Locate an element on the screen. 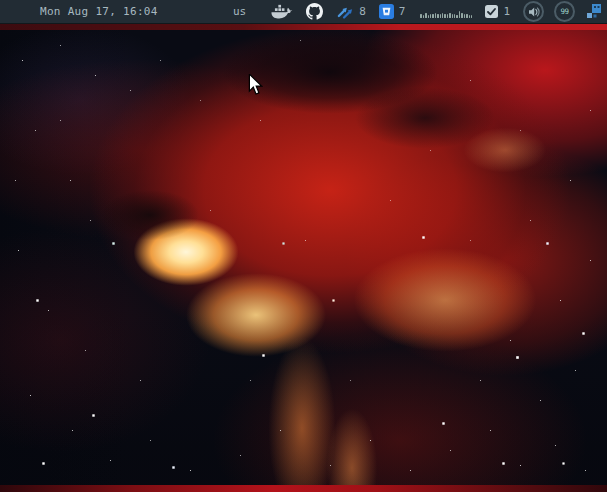  checked-checkbox-icon is located at coordinates (492, 12).